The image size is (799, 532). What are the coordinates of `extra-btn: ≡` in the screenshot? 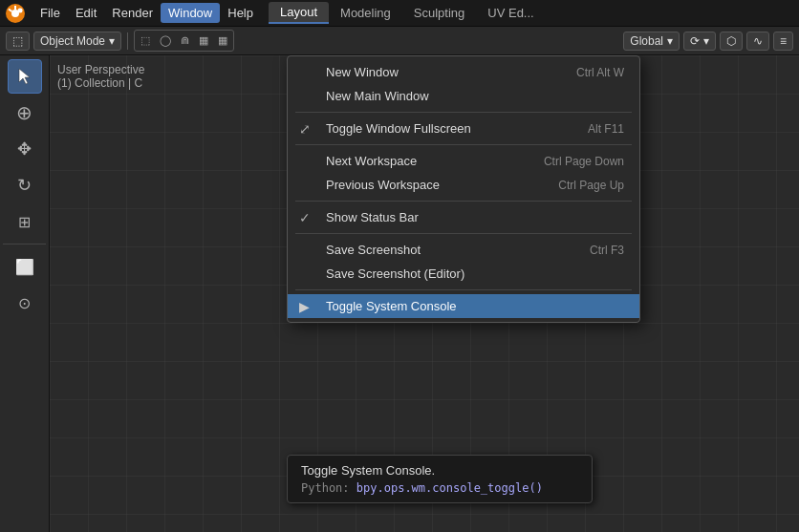 It's located at (784, 41).